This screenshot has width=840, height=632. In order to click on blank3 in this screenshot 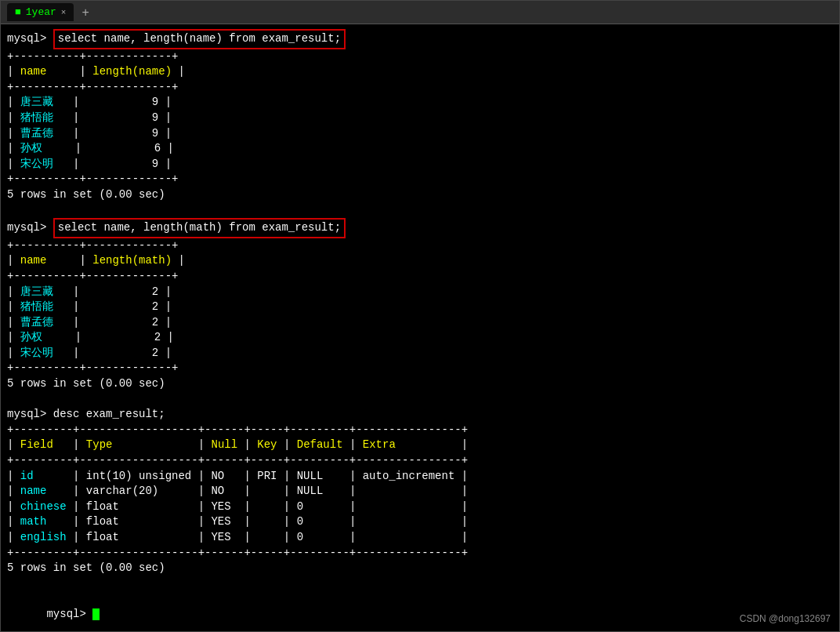, I will do `click(420, 584)`.